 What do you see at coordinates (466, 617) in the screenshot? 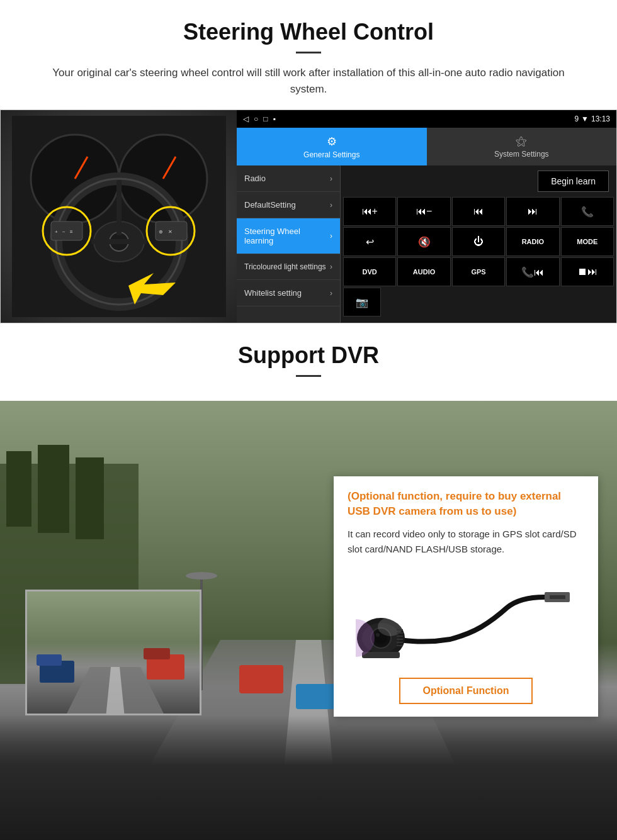
I see `dvr-camera-image` at bounding box center [466, 617].